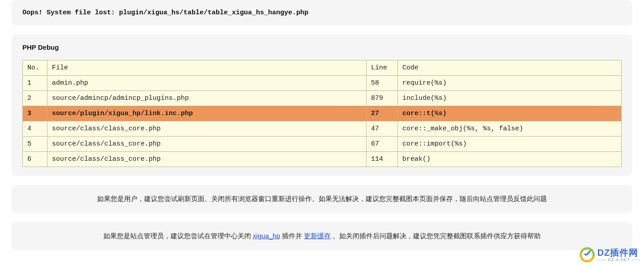 The height and width of the screenshot is (266, 644). Describe the element at coordinates (35, 114) in the screenshot. I see `cell-no: 3` at that location.